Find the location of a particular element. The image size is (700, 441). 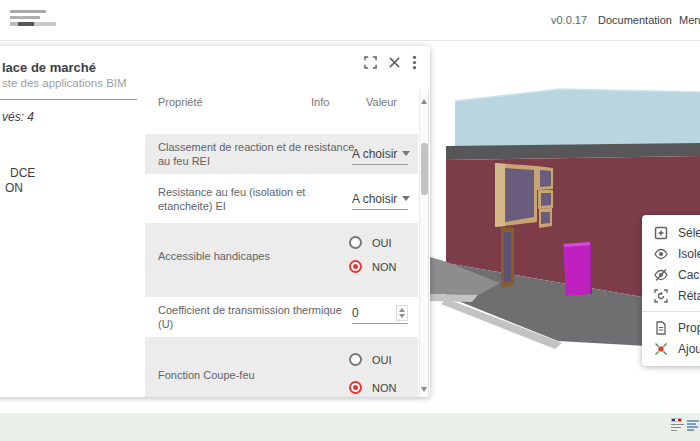

door-main-glass is located at coordinates (508, 258).